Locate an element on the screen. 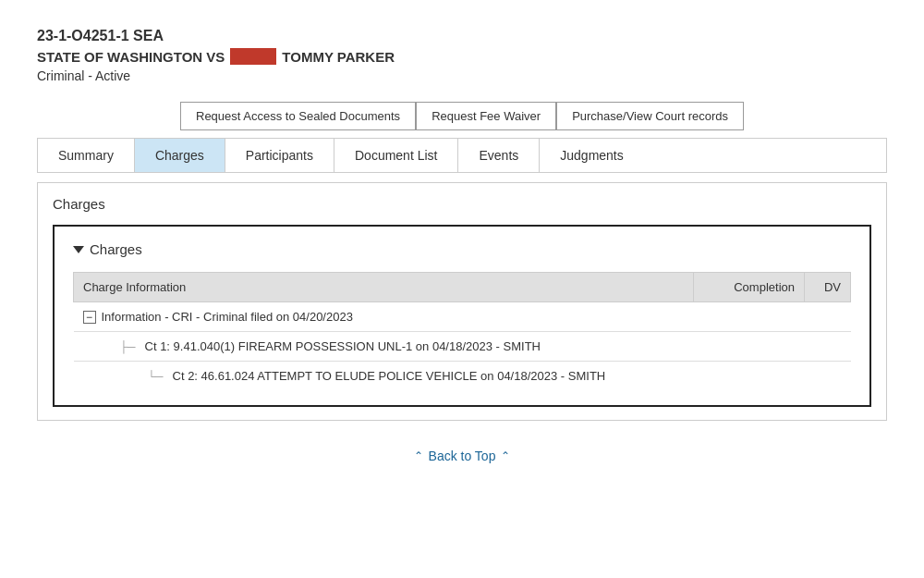  chevron-up-icon-right: ⌃ is located at coordinates (505, 456).